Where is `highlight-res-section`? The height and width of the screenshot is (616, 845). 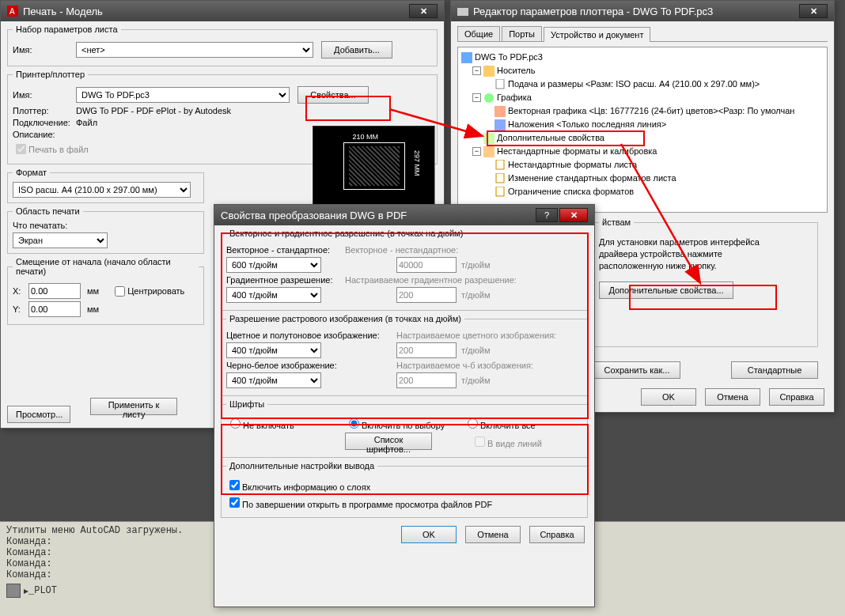 highlight-res-section is located at coordinates (405, 326).